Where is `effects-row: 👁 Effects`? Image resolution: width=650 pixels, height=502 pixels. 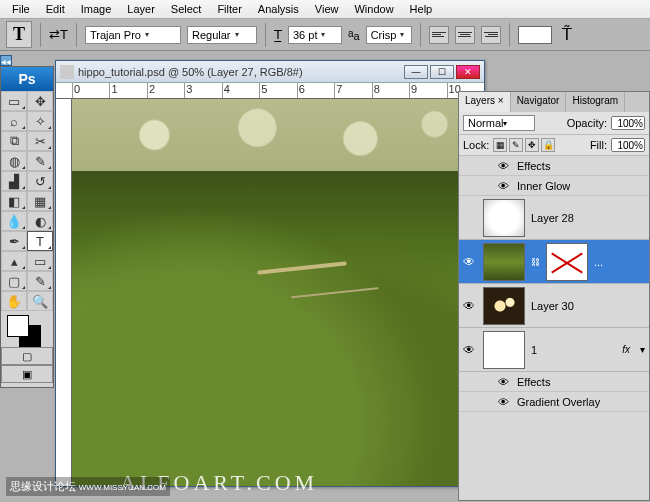 effects-row: 👁 Effects is located at coordinates (554, 166).